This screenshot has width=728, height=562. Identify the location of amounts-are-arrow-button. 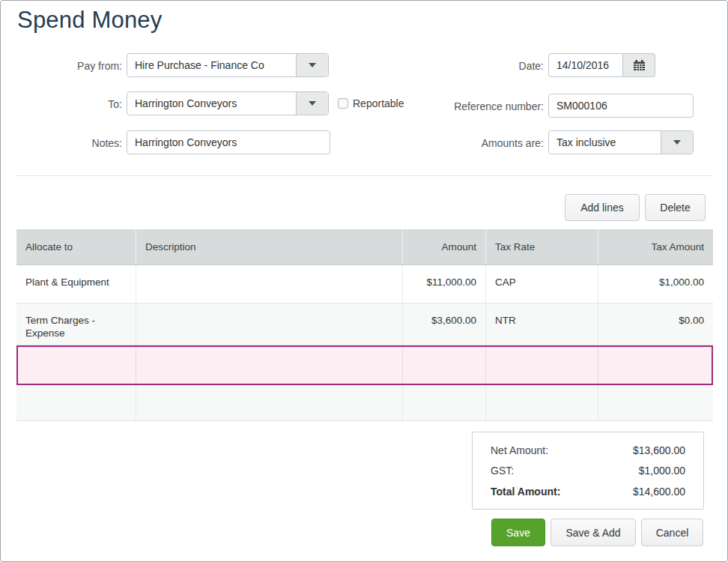
(677, 142).